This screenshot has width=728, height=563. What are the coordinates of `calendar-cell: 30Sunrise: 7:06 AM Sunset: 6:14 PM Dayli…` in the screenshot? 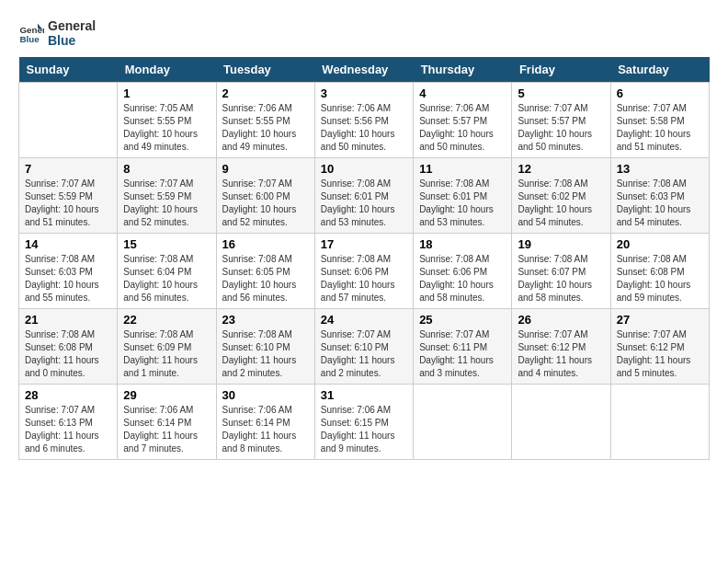 It's located at (265, 422).